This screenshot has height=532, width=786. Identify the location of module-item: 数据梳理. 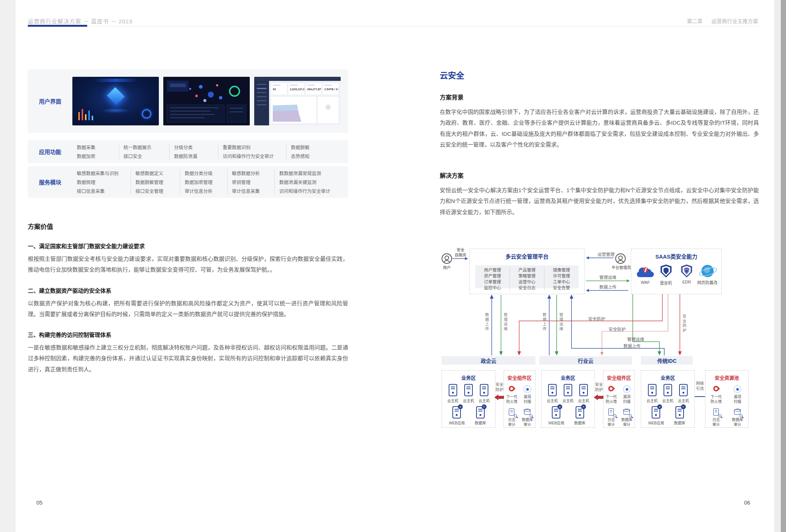
(102, 182).